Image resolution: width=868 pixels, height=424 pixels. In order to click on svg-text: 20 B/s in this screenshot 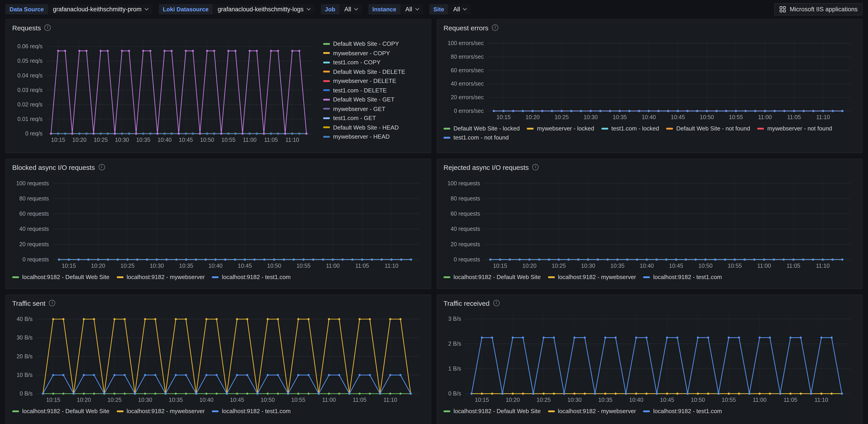, I will do `click(25, 356)`.